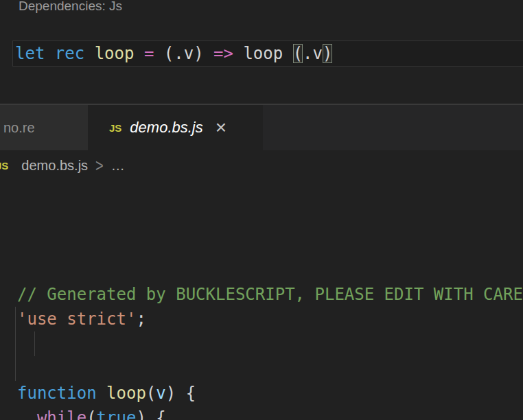 This screenshot has height=420, width=523. What do you see at coordinates (224, 54) in the screenshot?
I see `code-token: =>` at bounding box center [224, 54].